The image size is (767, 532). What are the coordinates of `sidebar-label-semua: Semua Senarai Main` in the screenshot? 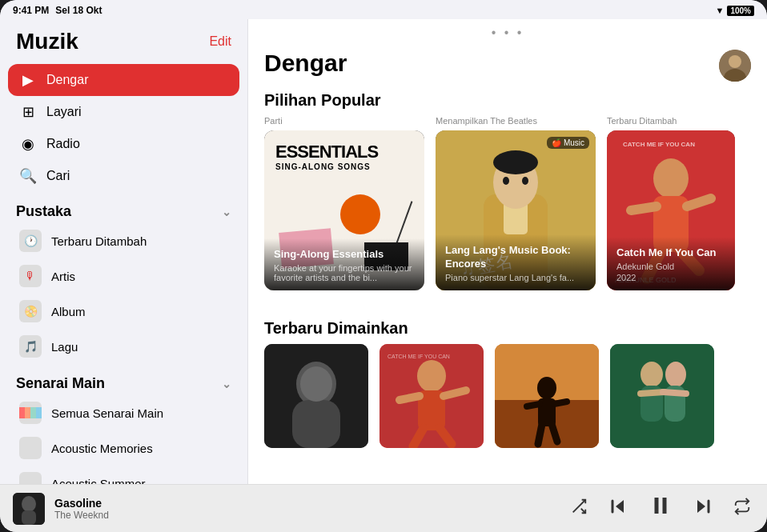 It's located at (107, 413).